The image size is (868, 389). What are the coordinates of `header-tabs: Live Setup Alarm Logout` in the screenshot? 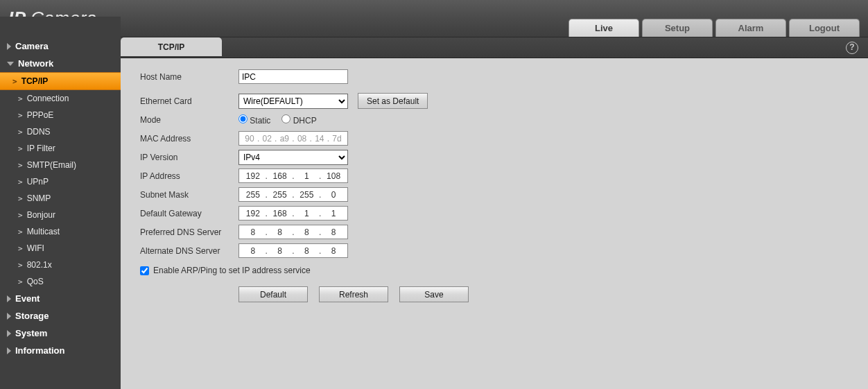 It's located at (714, 28).